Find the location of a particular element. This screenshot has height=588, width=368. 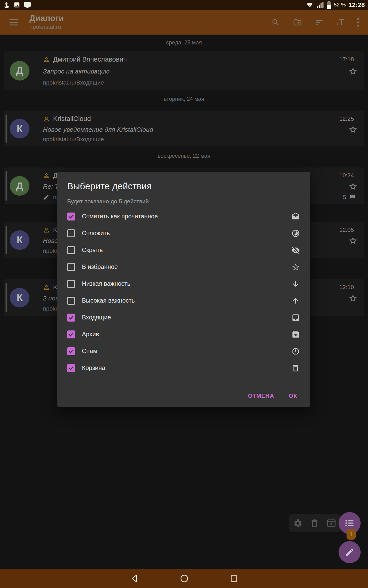

action-row-low-importance: Низкая важность is located at coordinates (184, 284).